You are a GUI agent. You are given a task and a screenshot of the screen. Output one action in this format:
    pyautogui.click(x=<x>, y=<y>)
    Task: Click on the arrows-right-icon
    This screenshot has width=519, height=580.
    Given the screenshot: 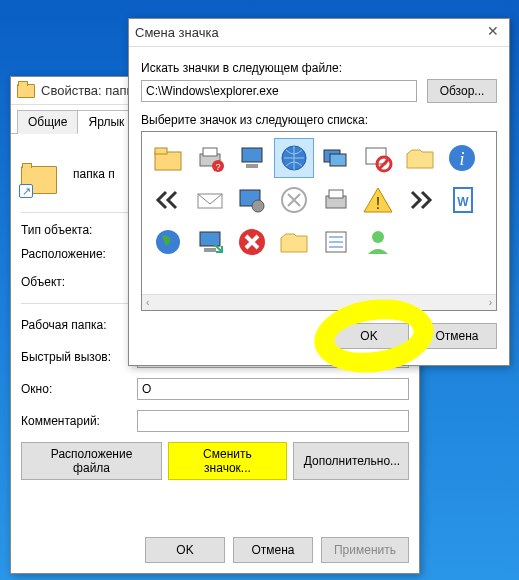 What is the action you would take?
    pyautogui.click(x=420, y=200)
    